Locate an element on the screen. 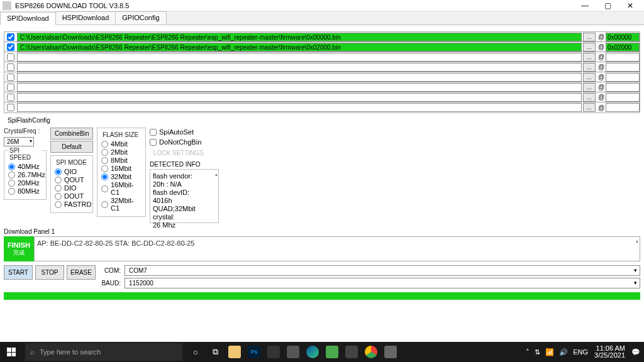 This screenshot has height=362, width=644. radio-fastrd: FASTRD is located at coordinates (72, 204).